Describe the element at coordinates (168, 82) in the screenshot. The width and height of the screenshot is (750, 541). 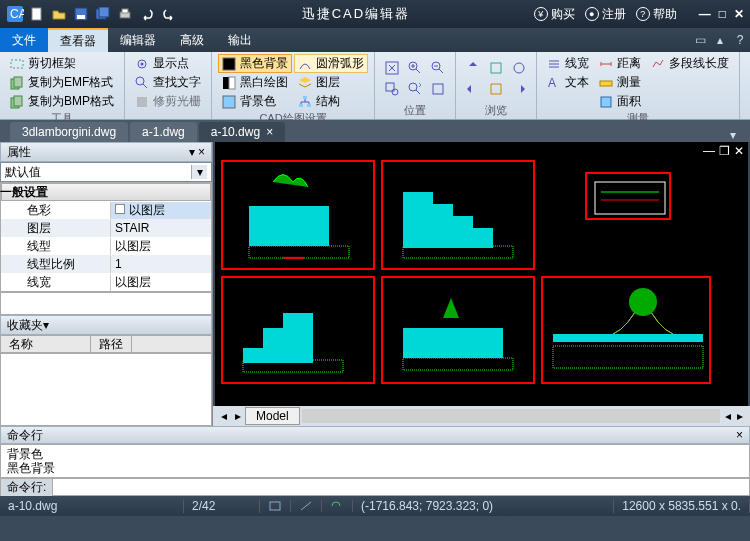
I see `find-text-button: 查找文字` at that location.